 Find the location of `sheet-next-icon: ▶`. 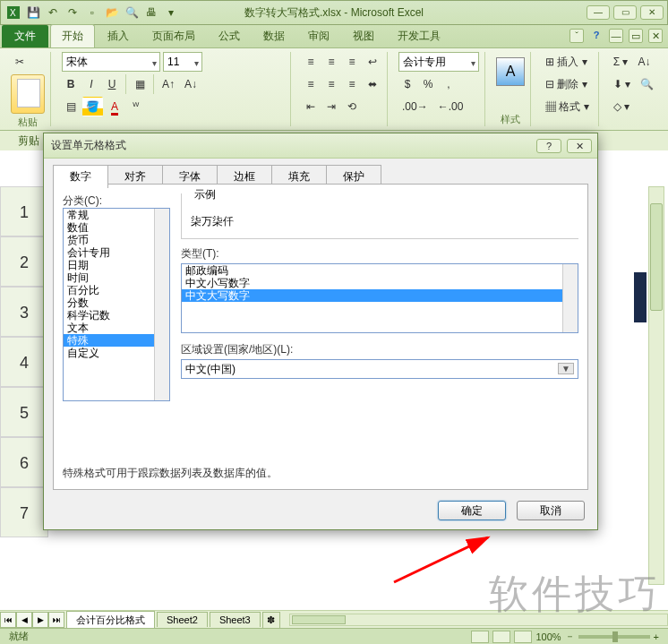

sheet-next-icon: ▶ is located at coordinates (40, 620).